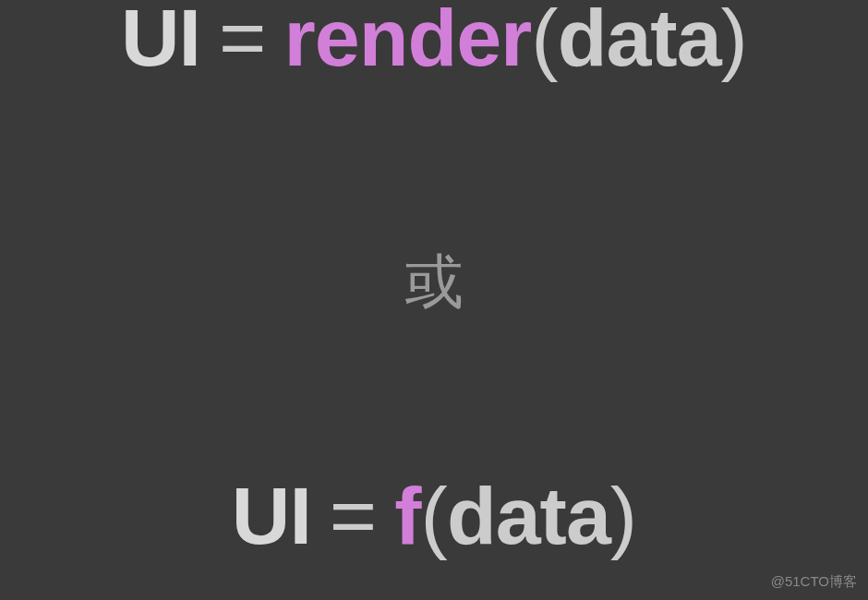 The image size is (868, 600). Describe the element at coordinates (407, 516) in the screenshot. I see `token-function-f: f` at that location.